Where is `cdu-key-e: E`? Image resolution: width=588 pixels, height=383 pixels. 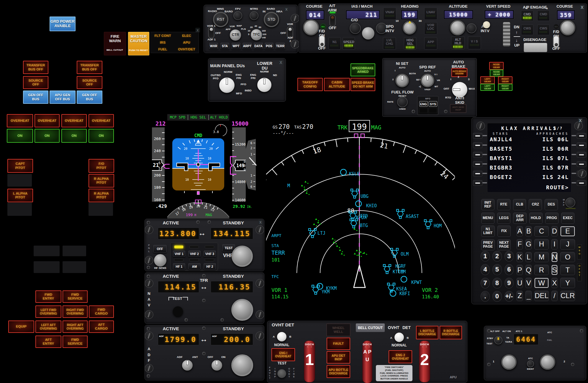
cdu-key-e: E is located at coordinates (568, 231).